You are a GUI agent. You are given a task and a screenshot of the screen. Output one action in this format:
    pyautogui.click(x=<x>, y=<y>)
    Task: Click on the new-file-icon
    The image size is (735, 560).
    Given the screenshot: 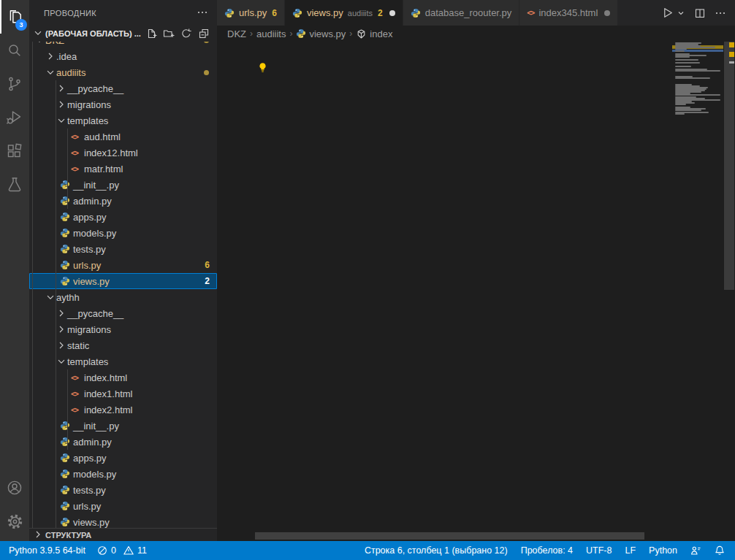 What is the action you would take?
    pyautogui.click(x=151, y=34)
    